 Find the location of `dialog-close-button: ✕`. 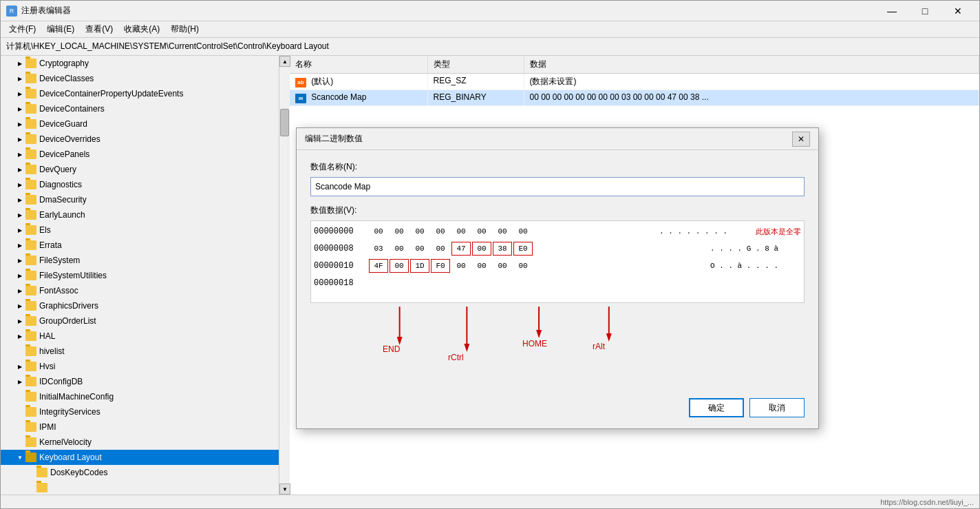

dialog-close-button: ✕ is located at coordinates (801, 139).